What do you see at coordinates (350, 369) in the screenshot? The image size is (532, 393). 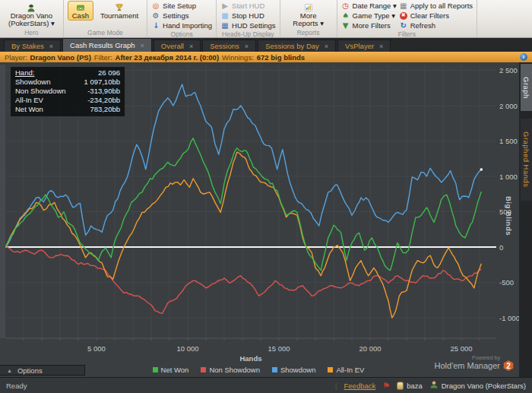 I see `legend-label: All-In EV` at bounding box center [350, 369].